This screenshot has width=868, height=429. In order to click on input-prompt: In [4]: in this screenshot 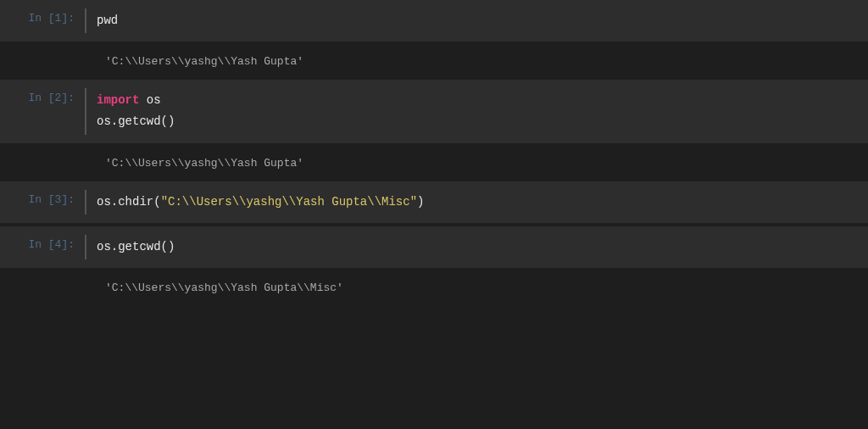, I will do `click(42, 248)`.